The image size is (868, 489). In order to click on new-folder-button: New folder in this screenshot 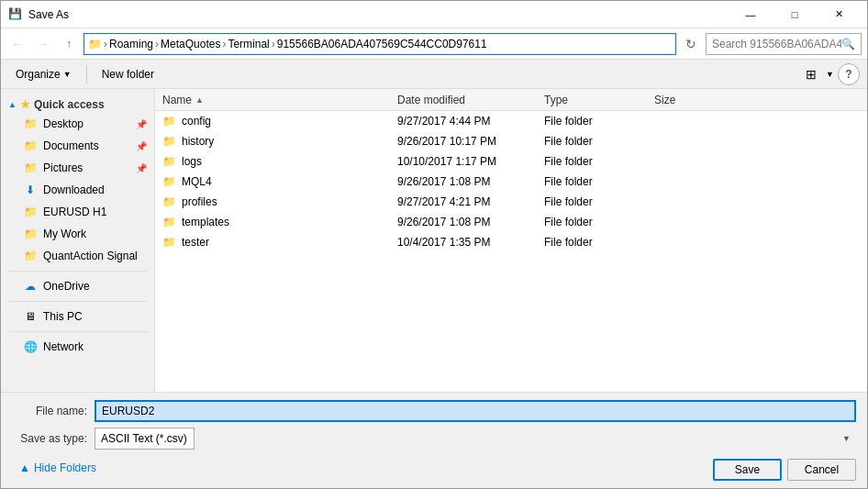, I will do `click(128, 74)`.